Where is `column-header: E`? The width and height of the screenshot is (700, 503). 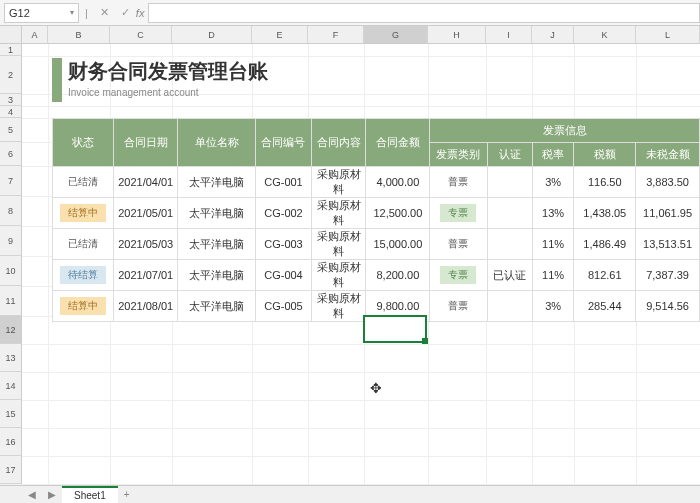 column-header: E is located at coordinates (280, 35).